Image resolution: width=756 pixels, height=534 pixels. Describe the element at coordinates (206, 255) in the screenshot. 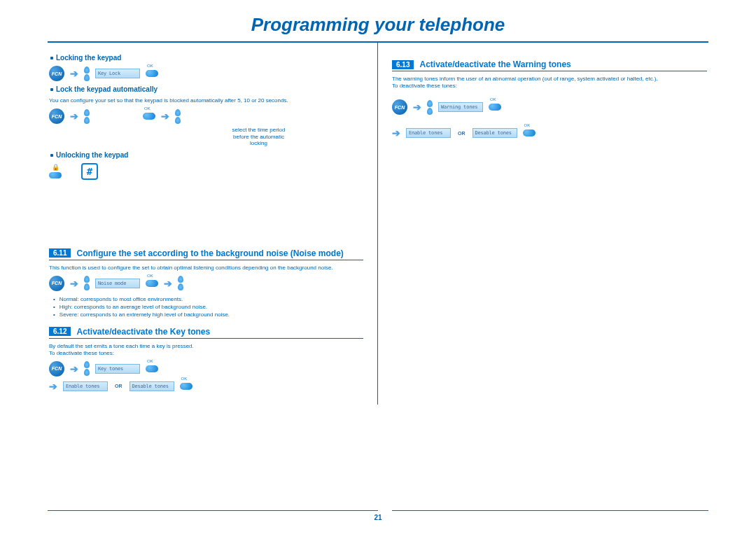

I see `section-6-11: 6.11 Configure the set according to the …` at that location.